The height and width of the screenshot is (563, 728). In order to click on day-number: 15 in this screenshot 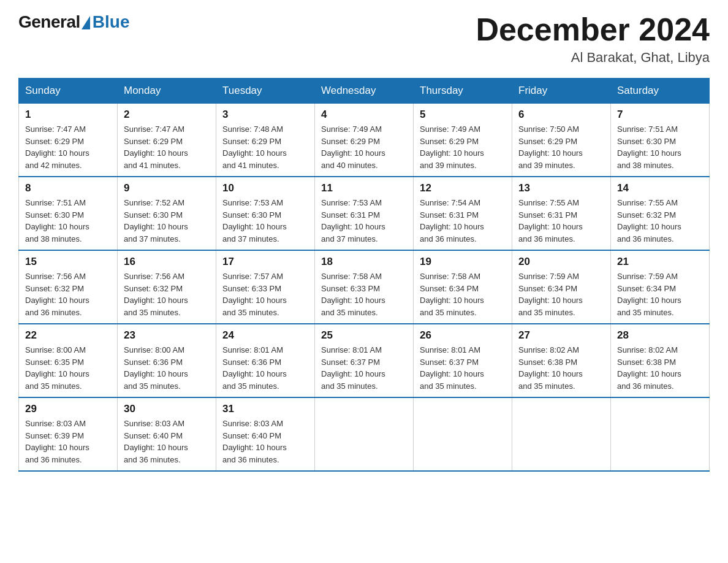, I will do `click(68, 262)`.